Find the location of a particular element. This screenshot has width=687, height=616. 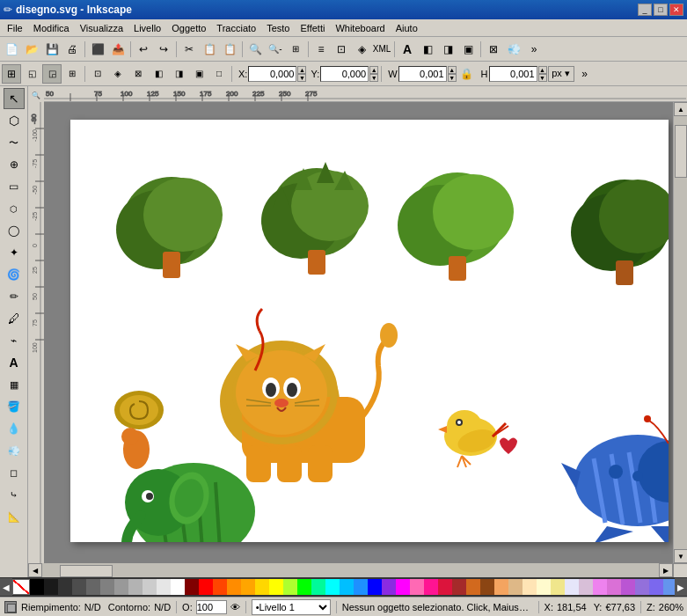

unit-selector: px ▾ is located at coordinates (561, 74).